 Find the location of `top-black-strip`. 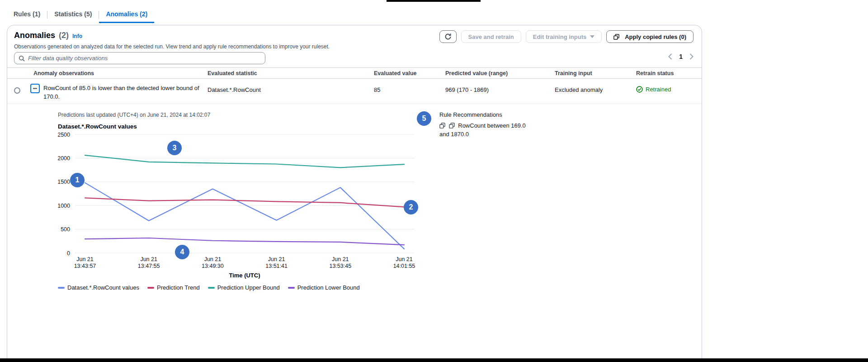

top-black-strip is located at coordinates (434, 1).